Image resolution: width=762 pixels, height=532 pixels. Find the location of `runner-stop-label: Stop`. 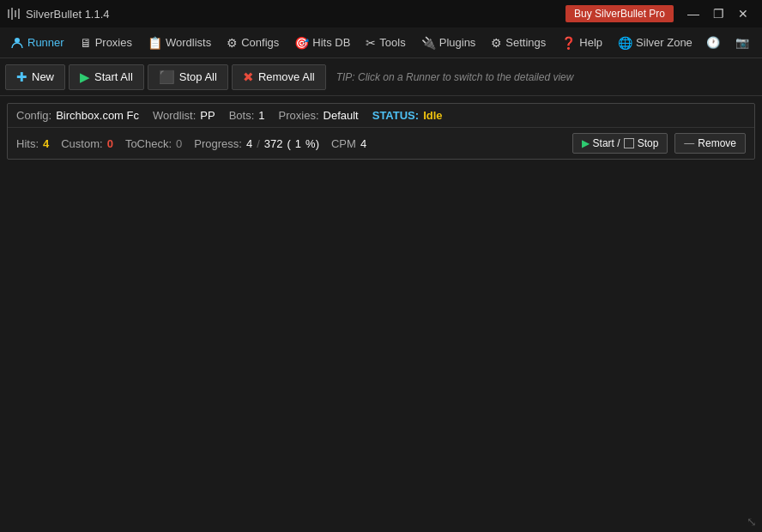

runner-stop-label: Stop is located at coordinates (649, 143).